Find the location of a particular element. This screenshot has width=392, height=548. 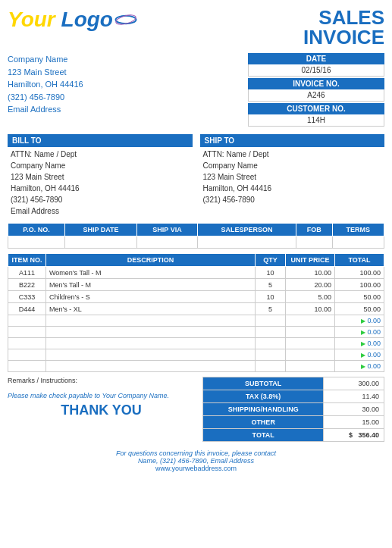

ship-company: Company Name is located at coordinates (293, 165).